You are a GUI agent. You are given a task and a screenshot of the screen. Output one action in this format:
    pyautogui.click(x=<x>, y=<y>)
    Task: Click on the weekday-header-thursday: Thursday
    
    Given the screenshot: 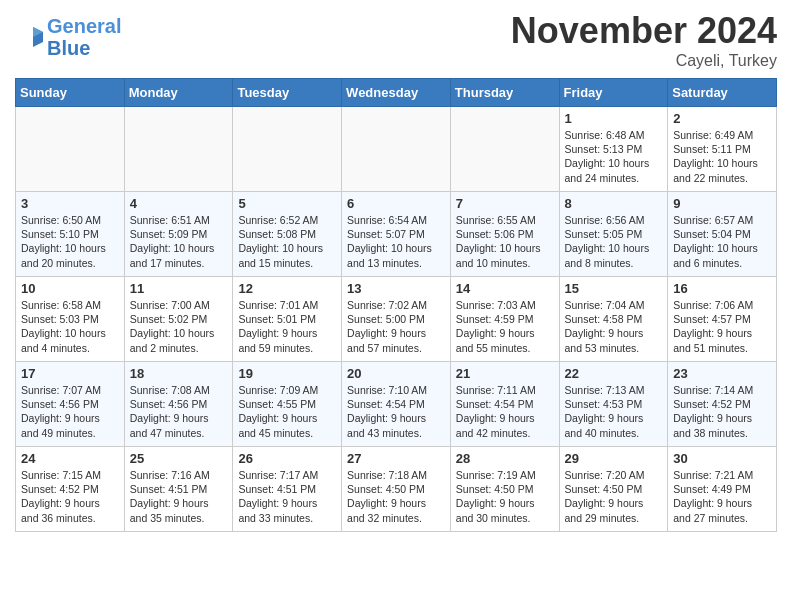 What is the action you would take?
    pyautogui.click(x=504, y=93)
    